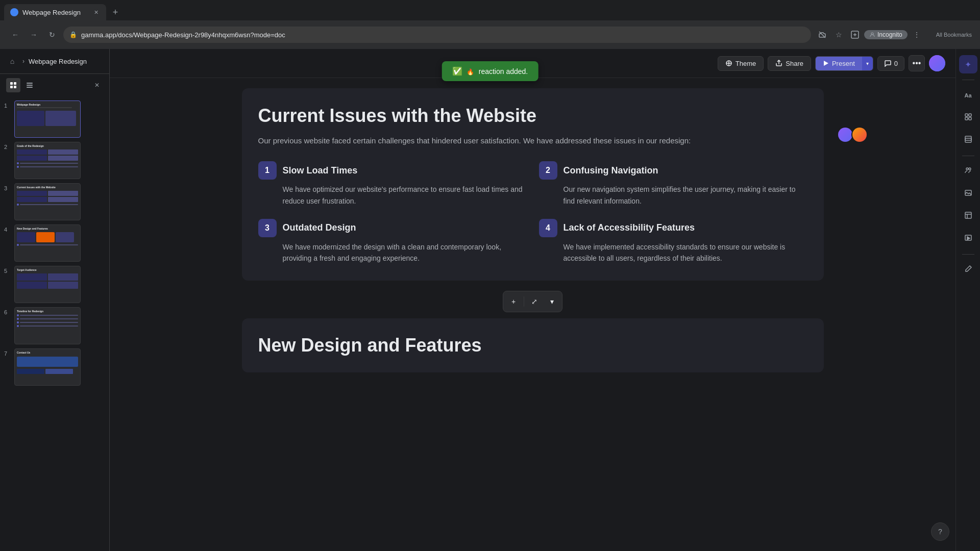 Image resolution: width=980 pixels, height=551 pixels. Describe the element at coordinates (13, 85) in the screenshot. I see `grid-view-btn` at that location.